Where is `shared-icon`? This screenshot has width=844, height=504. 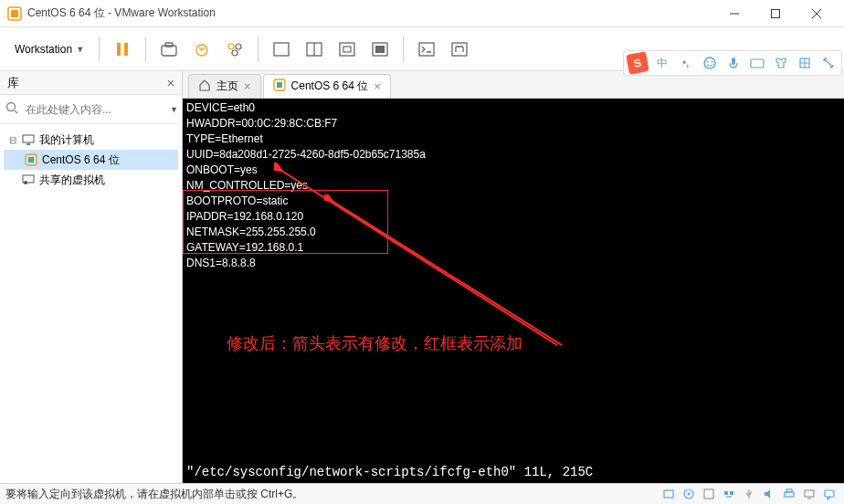 shared-icon is located at coordinates (28, 180).